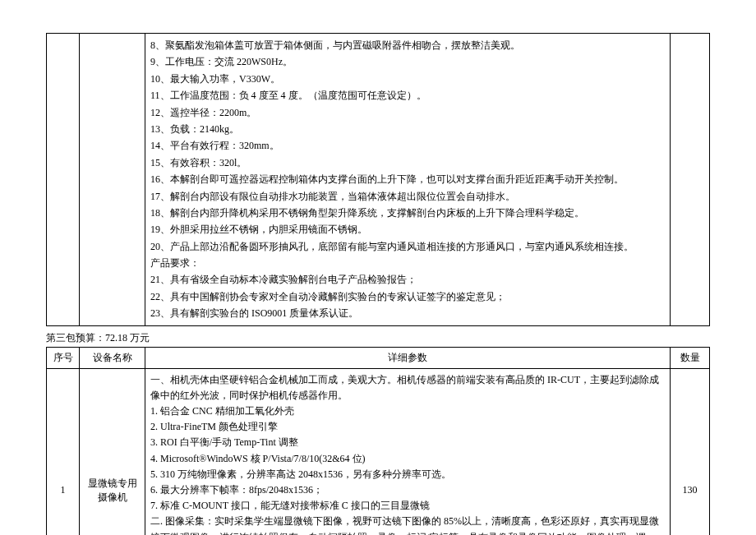 This screenshot has height=535, width=756. I want to click on header-qty: 数量, so click(690, 357).